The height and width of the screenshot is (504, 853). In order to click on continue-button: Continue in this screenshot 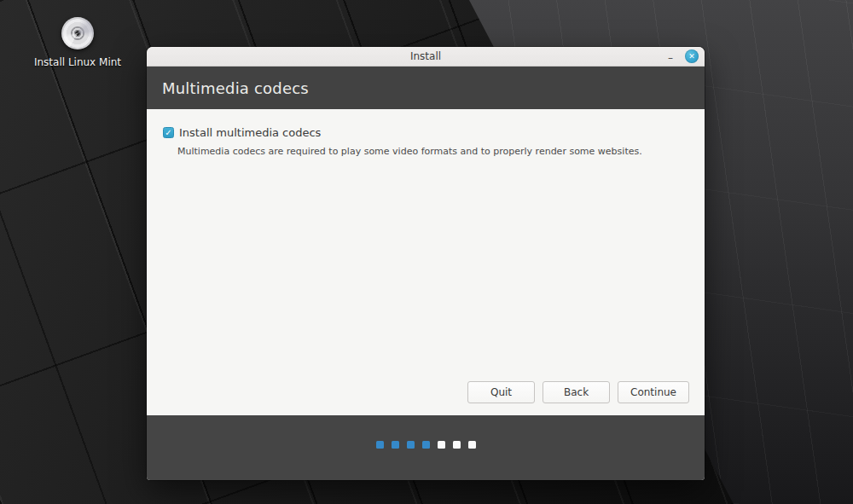, I will do `click(653, 392)`.